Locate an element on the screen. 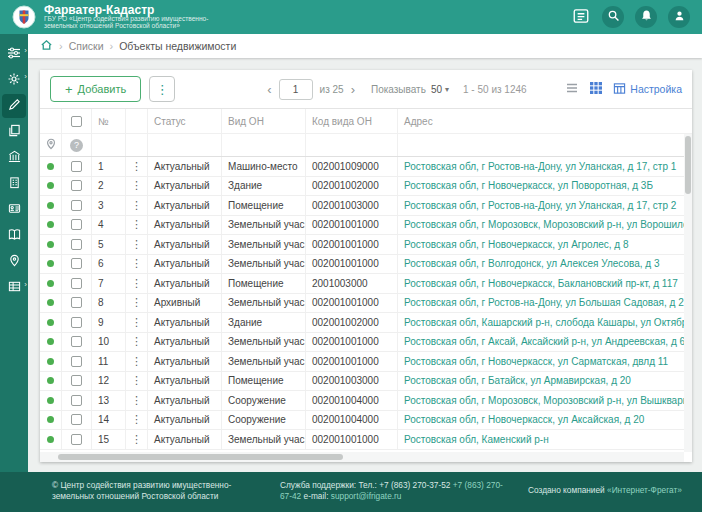 The image size is (702, 512). support-email-link: support@ifrigate.ru is located at coordinates (366, 496).